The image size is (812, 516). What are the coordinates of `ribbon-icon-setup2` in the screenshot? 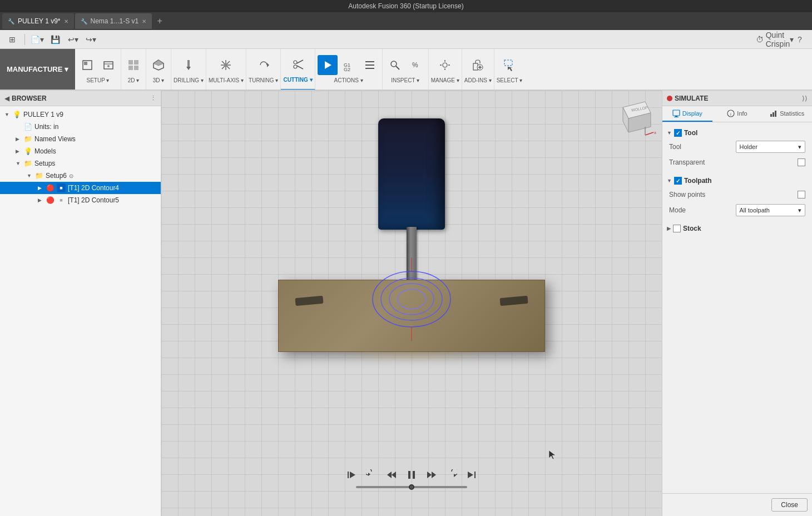 It's located at (108, 65).